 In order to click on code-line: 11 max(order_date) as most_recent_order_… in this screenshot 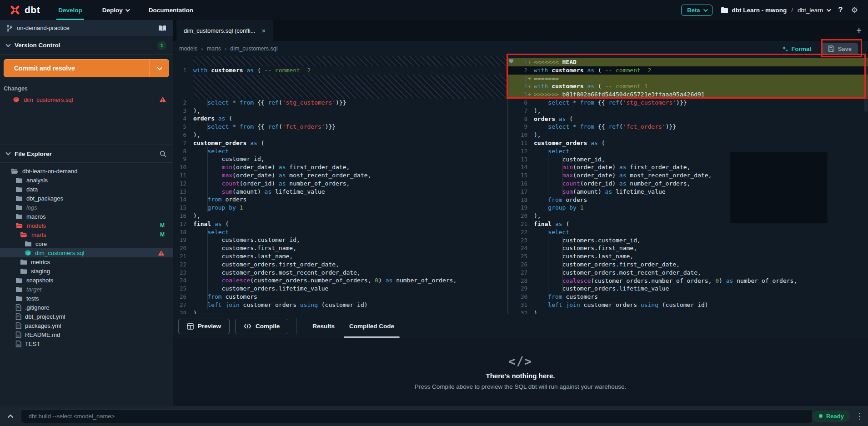, I will do `click(340, 175)`.